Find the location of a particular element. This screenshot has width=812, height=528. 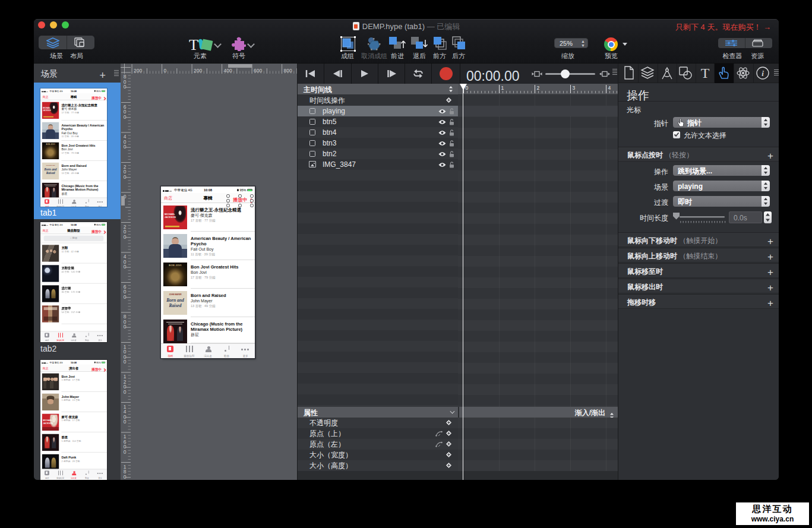

svg-text: 3 is located at coordinates (574, 88).